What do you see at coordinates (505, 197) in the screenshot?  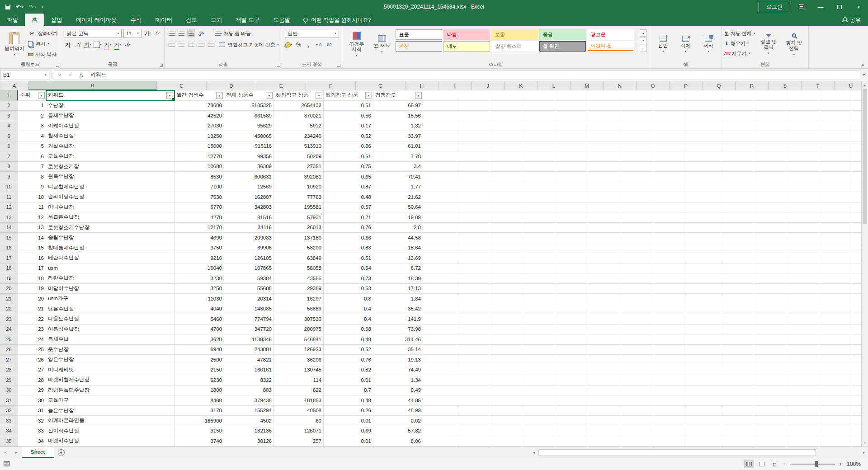 I see `cell-J11` at bounding box center [505, 197].